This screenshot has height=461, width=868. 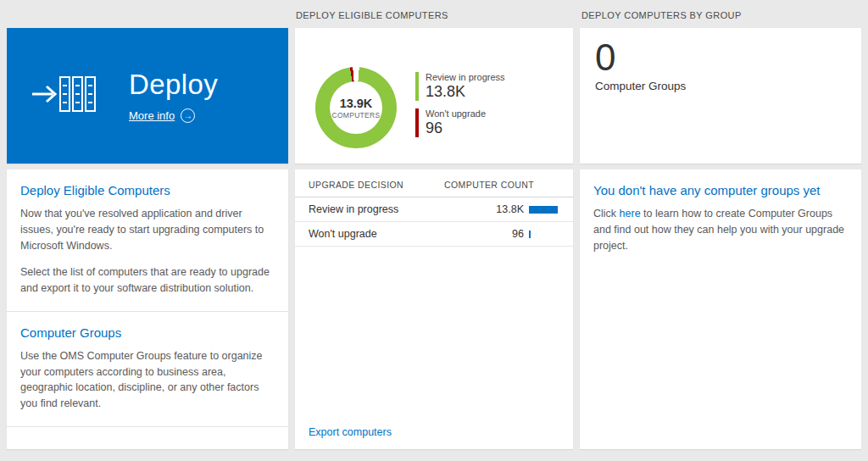 What do you see at coordinates (631, 214) in the screenshot?
I see `here-link: here` at bounding box center [631, 214].